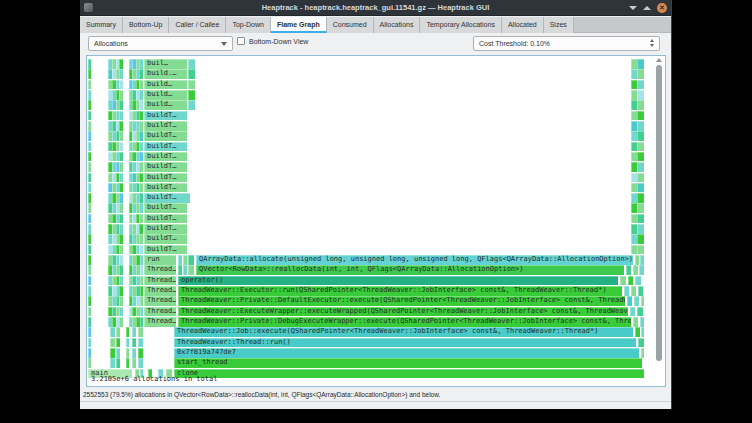  I want to click on minimize-icon, so click(633, 8).